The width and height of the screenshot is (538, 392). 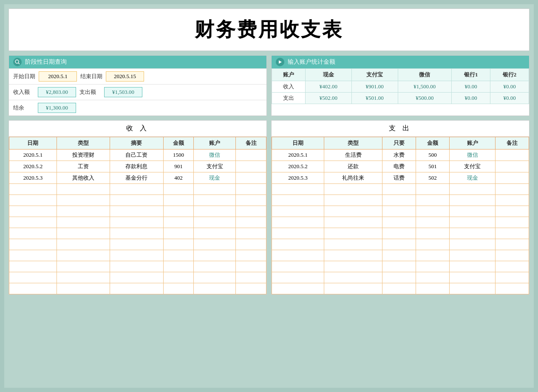 What do you see at coordinates (433, 155) in the screenshot?
I see `table-cell: 500` at bounding box center [433, 155].